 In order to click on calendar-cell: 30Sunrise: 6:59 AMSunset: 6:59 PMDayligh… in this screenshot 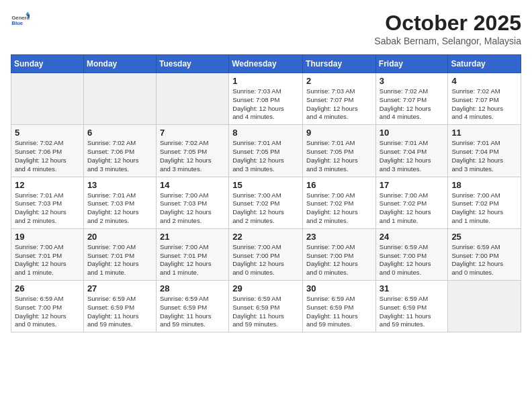, I will do `click(340, 306)`.